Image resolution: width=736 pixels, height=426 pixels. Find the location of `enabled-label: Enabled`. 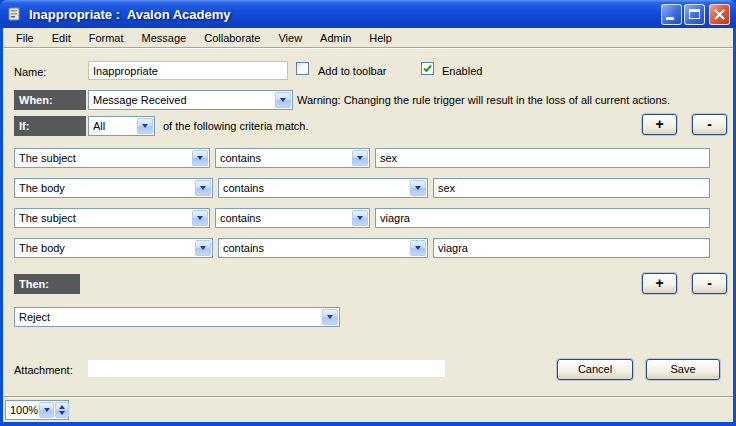

enabled-label: Enabled is located at coordinates (462, 71).